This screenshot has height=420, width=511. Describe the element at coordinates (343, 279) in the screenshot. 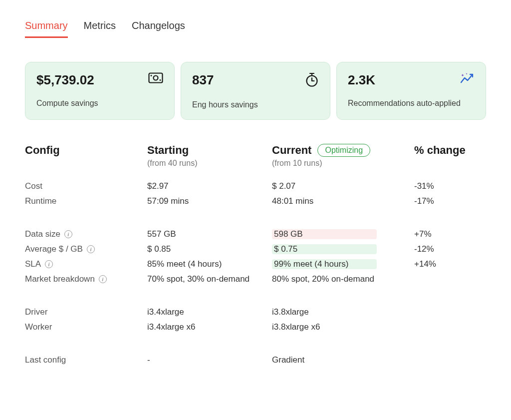

I see `market-current: 80% spot, 20% on-demand` at that location.